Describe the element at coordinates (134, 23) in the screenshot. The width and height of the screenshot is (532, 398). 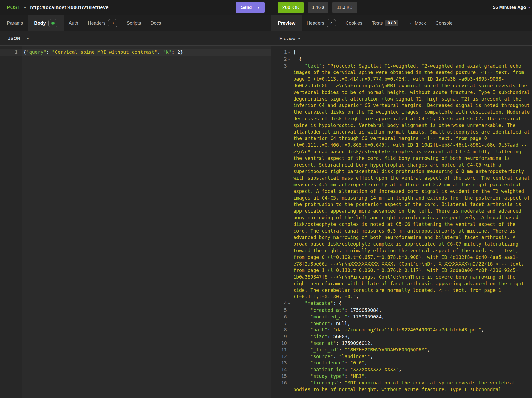
I see `tab-scripts-label: Scripts` at that location.